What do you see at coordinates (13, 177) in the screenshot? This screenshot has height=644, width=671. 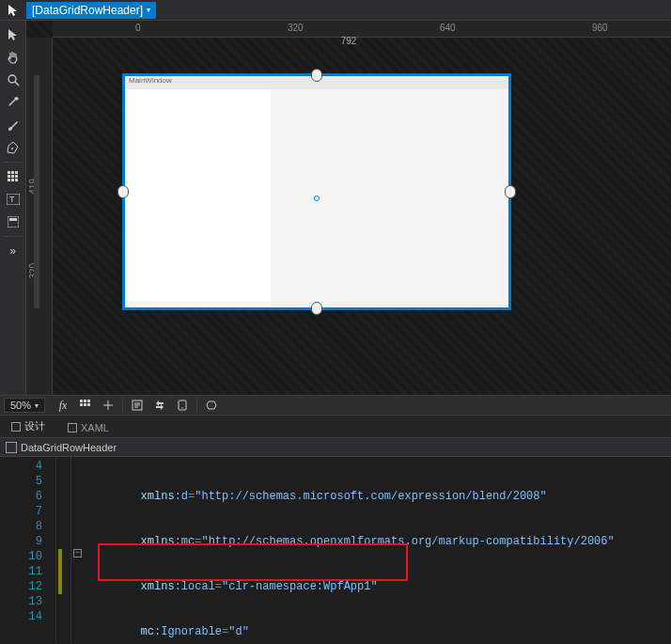 I see `grid-tool` at bounding box center [13, 177].